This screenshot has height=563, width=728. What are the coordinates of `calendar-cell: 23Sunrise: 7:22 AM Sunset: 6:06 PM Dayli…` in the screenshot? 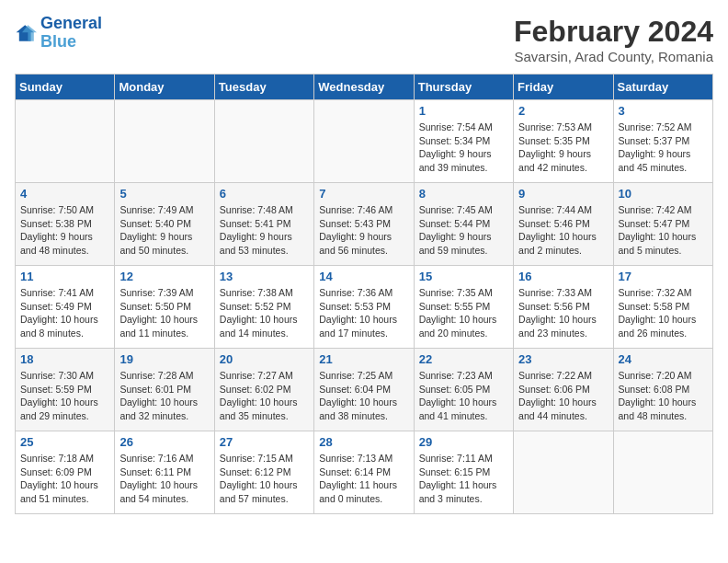 It's located at (563, 390).